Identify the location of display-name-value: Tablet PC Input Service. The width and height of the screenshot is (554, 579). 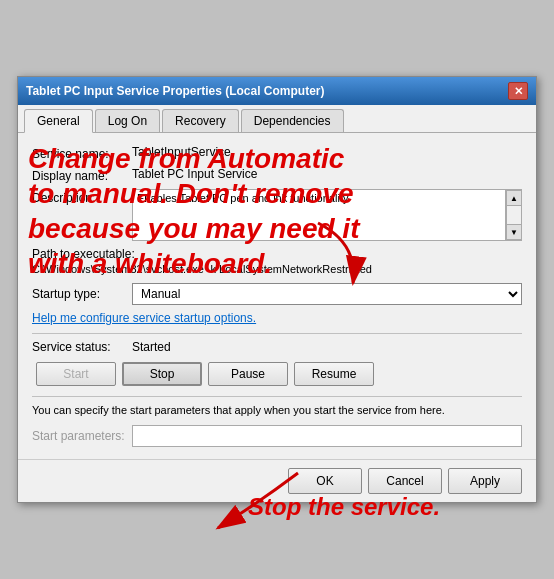
(327, 174).